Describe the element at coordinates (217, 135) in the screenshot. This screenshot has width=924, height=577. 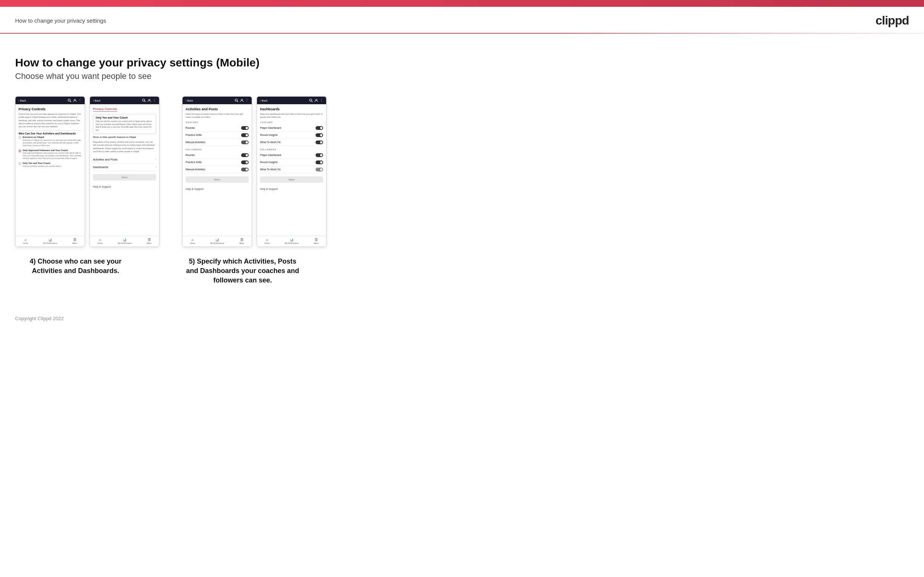
I see `coaches-drills-row: Practice Drills` at that location.